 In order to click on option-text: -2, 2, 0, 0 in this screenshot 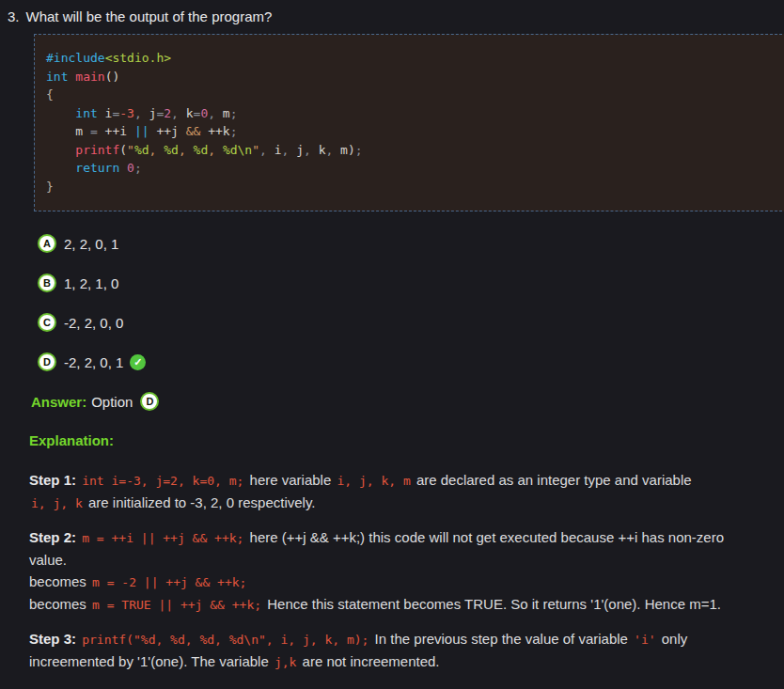, I will do `click(94, 323)`.